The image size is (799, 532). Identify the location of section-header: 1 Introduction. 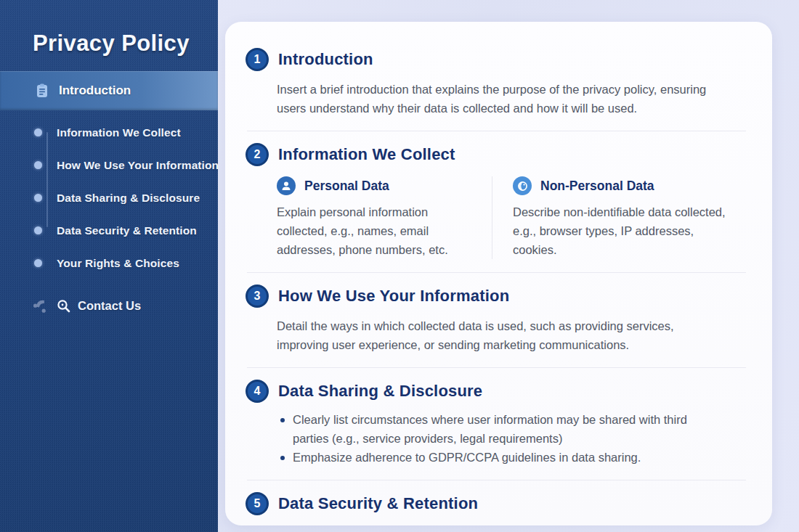
(497, 60).